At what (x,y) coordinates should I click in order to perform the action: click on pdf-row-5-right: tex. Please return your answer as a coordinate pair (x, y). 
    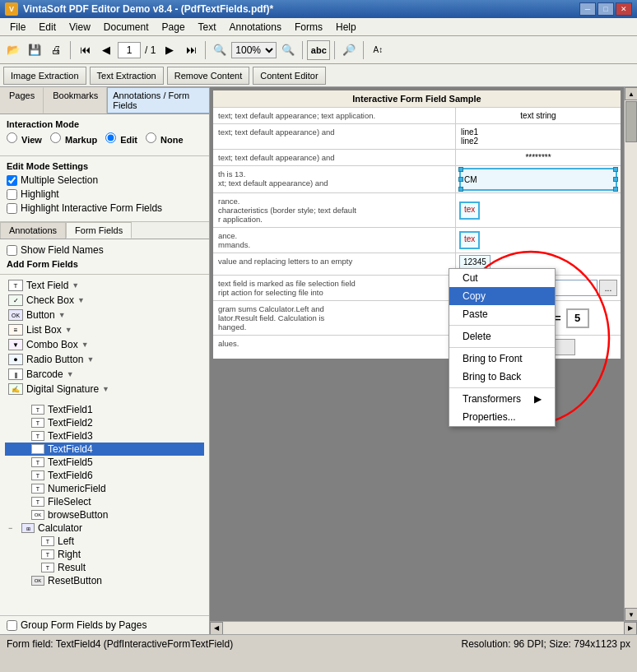
    Looking at the image, I should click on (538, 211).